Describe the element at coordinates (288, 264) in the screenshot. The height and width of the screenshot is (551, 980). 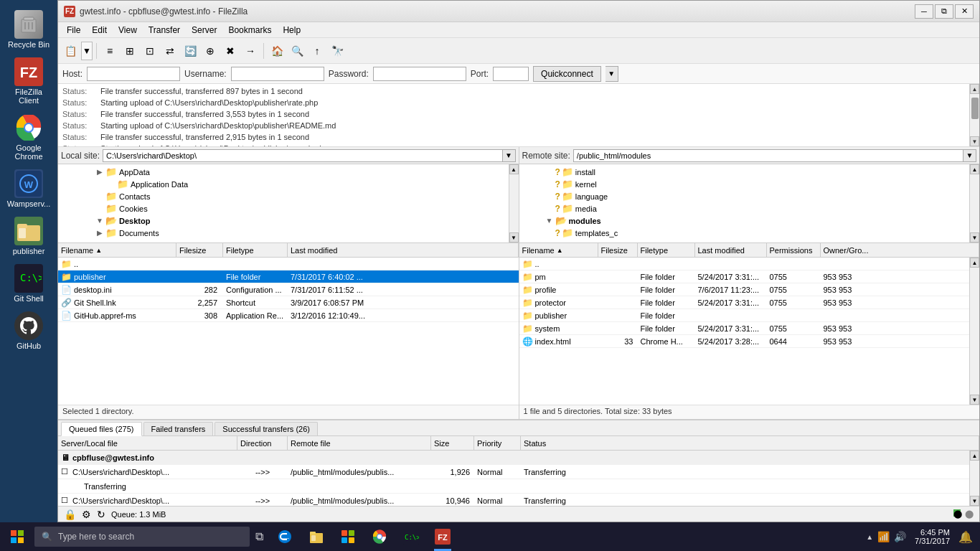
I see `local-row-parent: 📁 ..` at that location.